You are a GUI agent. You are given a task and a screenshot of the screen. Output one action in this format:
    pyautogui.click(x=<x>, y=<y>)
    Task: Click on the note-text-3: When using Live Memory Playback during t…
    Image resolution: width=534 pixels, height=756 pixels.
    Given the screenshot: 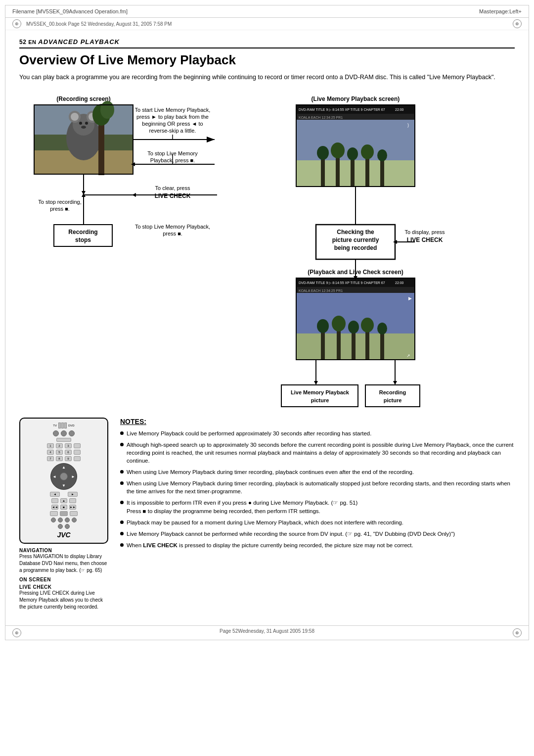 What is the action you would take?
    pyautogui.click(x=320, y=472)
    